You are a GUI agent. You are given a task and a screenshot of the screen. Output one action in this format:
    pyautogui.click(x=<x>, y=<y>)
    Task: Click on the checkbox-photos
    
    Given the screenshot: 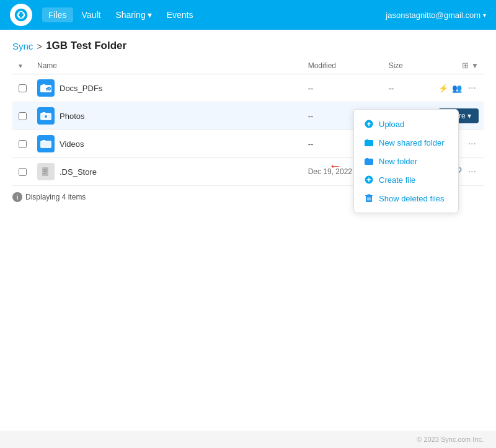 What is the action you would take?
    pyautogui.click(x=22, y=116)
    